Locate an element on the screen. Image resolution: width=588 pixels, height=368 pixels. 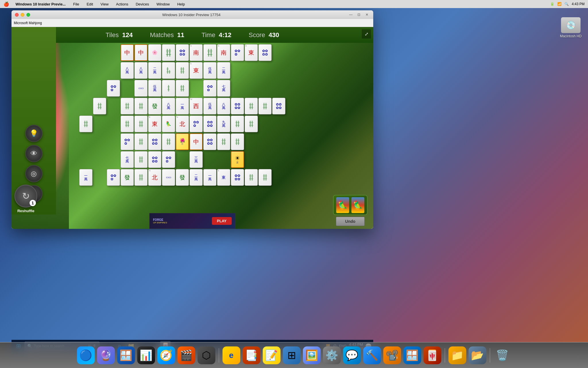
dock-quicksilver: ⬡ is located at coordinates (206, 355).